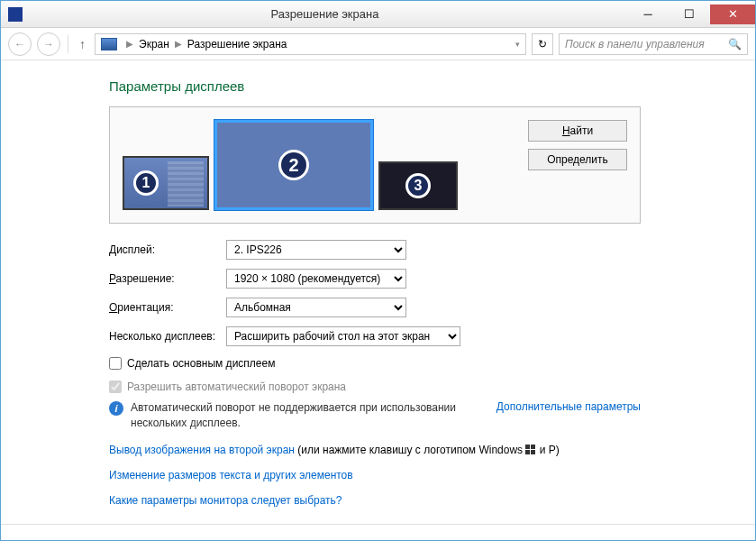 This screenshot has width=756, height=541. I want to click on resolution-label: Разрешение:, so click(168, 279).